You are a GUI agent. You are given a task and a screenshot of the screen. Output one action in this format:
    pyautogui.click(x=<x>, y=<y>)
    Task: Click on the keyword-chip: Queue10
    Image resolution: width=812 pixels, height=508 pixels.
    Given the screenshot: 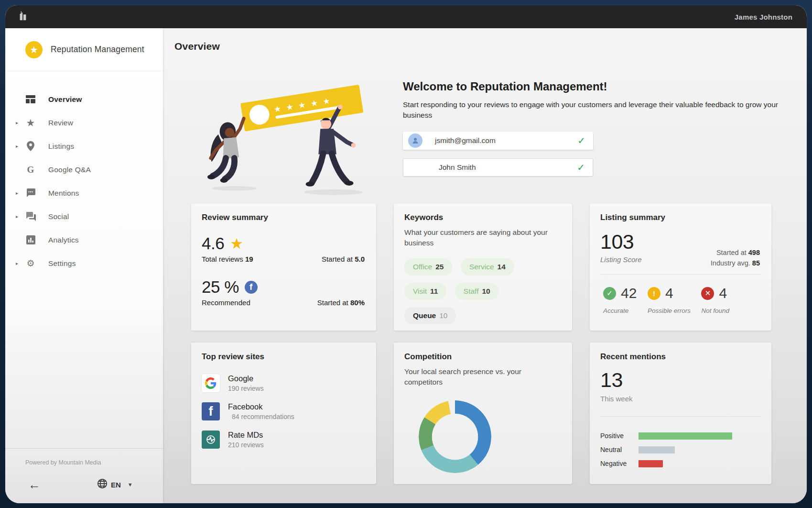 What is the action you would take?
    pyautogui.click(x=430, y=316)
    